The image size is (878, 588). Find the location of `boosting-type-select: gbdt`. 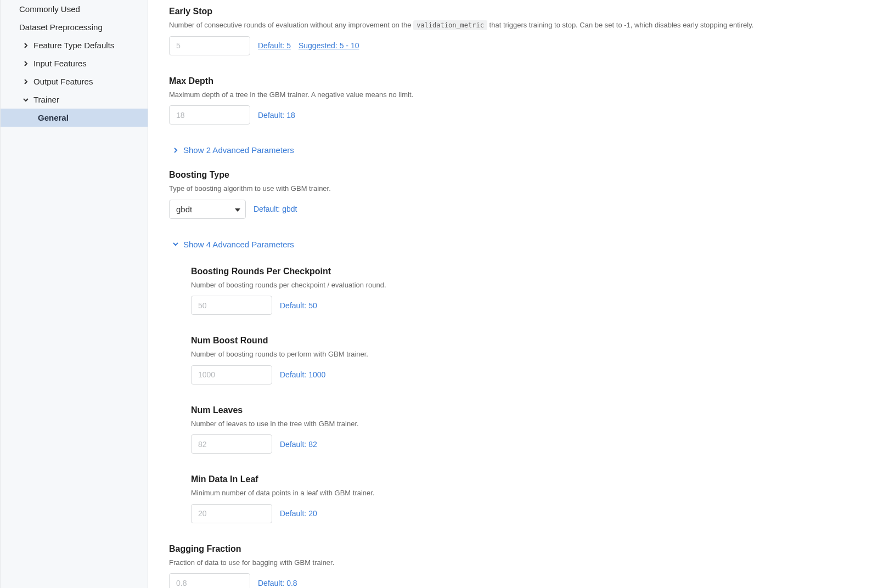

boosting-type-select: gbdt is located at coordinates (207, 210).